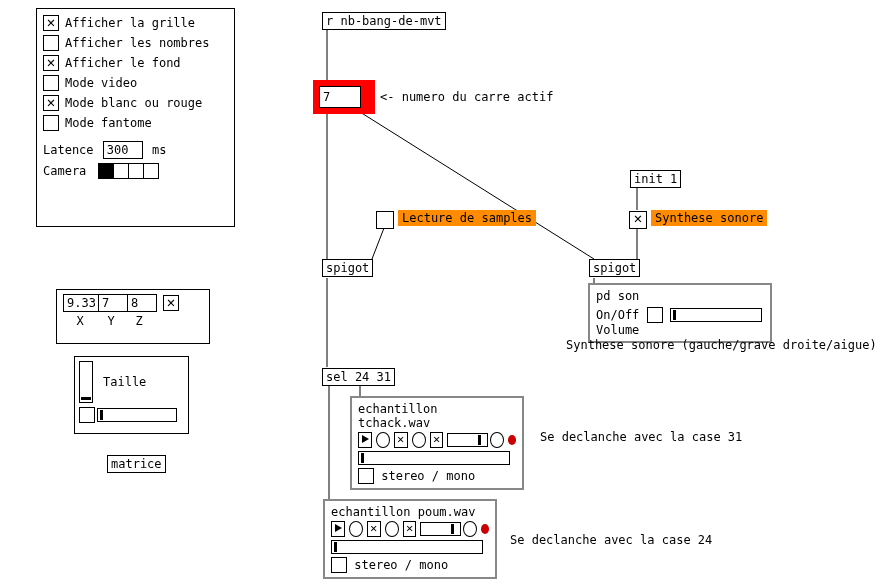 The width and height of the screenshot is (880, 587). I want to click on option-row: ✕Mode blanc ou rouge, so click(136, 103).